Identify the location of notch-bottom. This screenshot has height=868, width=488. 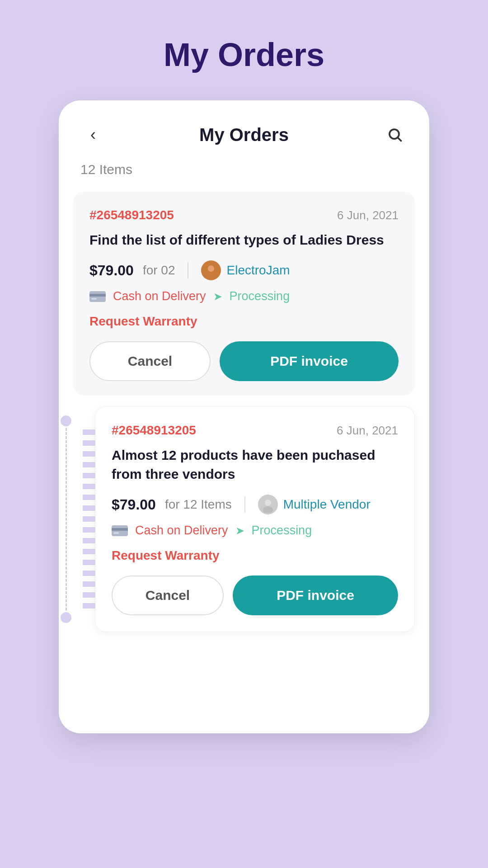
(66, 618).